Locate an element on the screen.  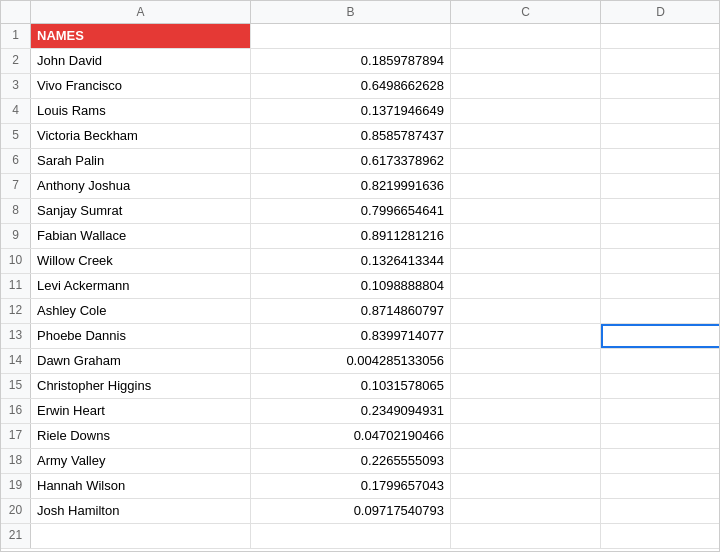
table-row: 4Louis Rams0.1371946649 is located at coordinates (360, 112).